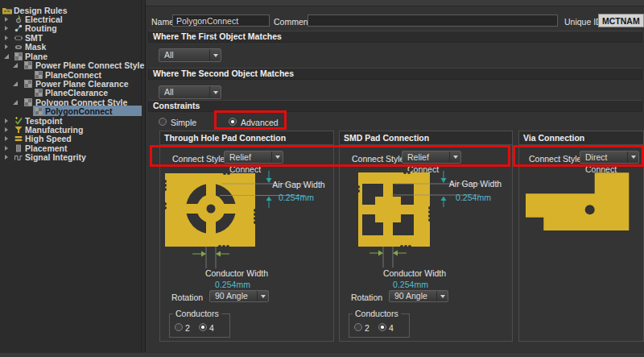 The width and height of the screenshot is (644, 357). Describe the element at coordinates (41, 28) in the screenshot. I see `tree-item-label: Routing` at that location.